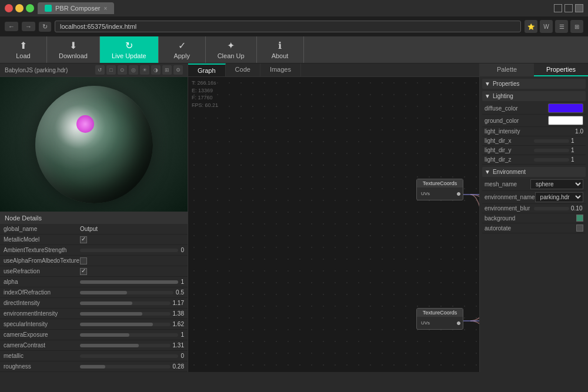 Image resolution: width=588 pixels, height=392 pixels. Describe the element at coordinates (440, 183) in the screenshot. I see `texcoords1-title: TextureCoords` at that location.